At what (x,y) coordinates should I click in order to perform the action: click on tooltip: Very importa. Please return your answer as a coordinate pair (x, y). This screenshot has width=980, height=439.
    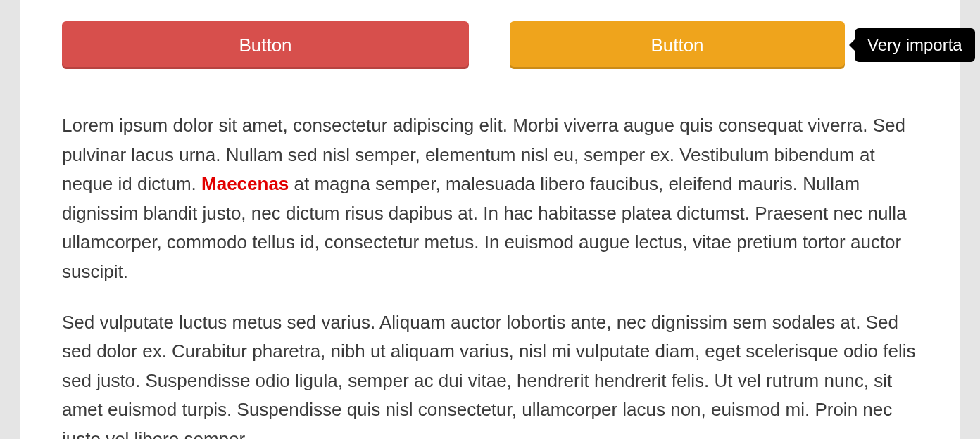
    Looking at the image, I should click on (915, 45).